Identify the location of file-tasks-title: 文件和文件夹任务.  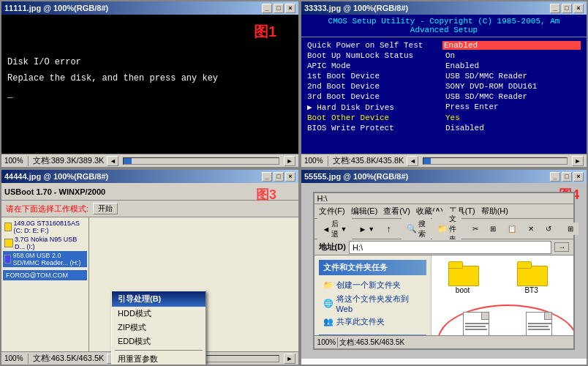
(373, 268).